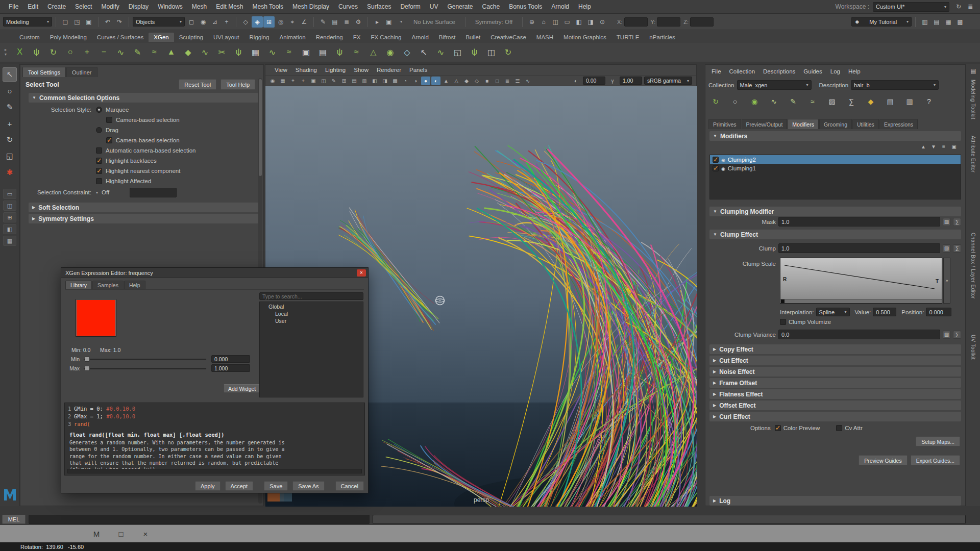  I want to click on selection-constraint-value: Off, so click(105, 192).